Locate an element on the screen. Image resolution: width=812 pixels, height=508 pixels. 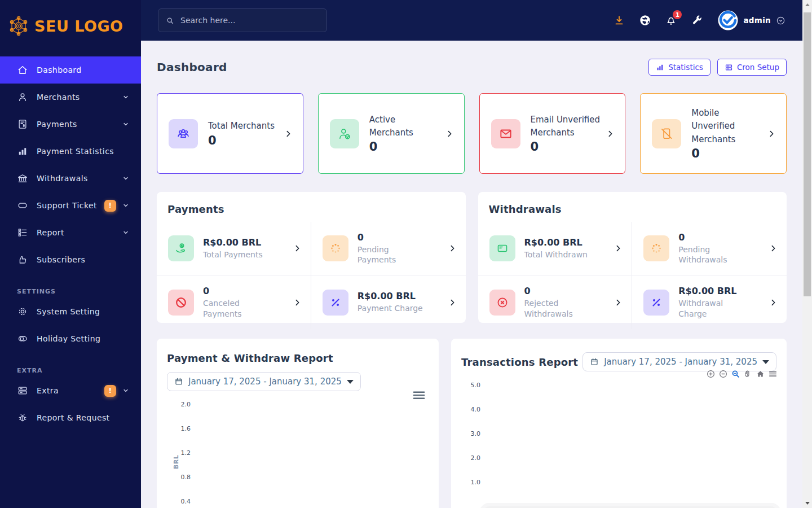
stat-card-label: Mobile Unverified Merchants is located at coordinates (720, 126).